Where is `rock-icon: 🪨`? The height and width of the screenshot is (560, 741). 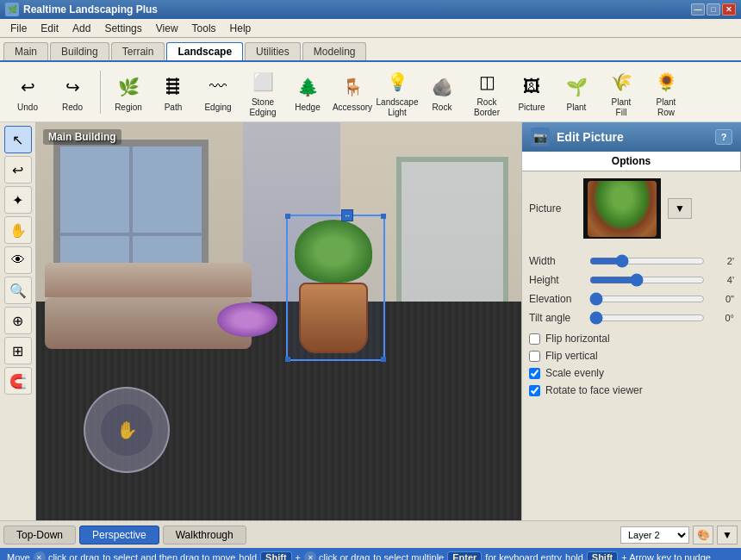 rock-icon: 🪨 is located at coordinates (442, 87).